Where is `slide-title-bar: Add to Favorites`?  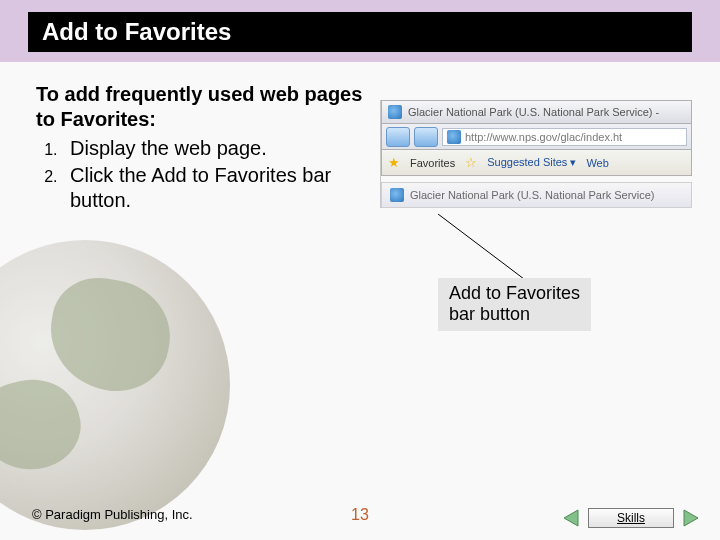
slide-title-bar: Add to Favorites is located at coordinates (360, 32).